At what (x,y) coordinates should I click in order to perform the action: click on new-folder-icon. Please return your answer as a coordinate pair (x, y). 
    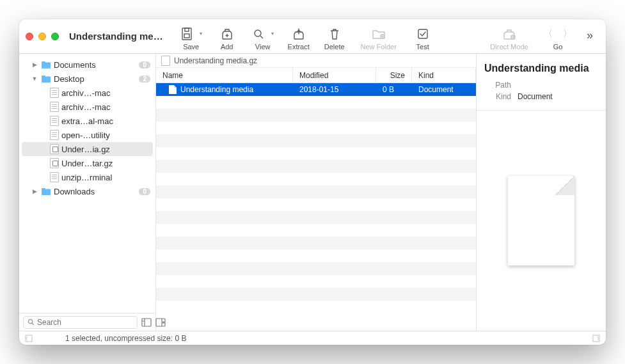
    Looking at the image, I should click on (379, 34).